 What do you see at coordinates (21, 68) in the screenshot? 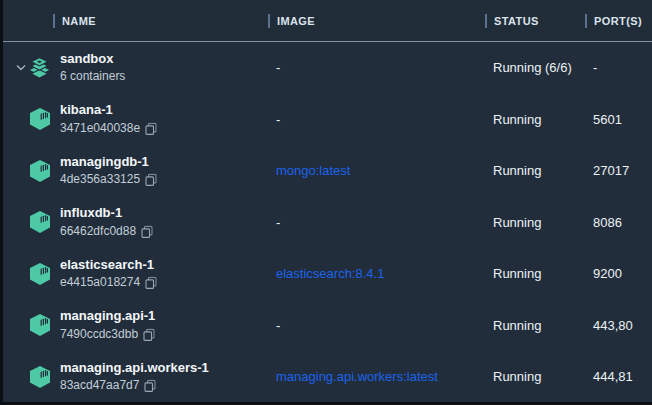
I see `chevron-down-icon` at bounding box center [21, 68].